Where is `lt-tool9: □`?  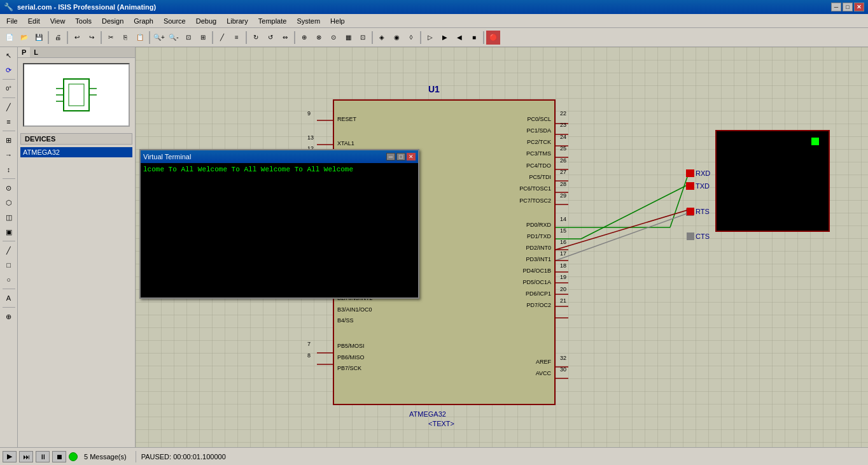 lt-tool9: □ is located at coordinates (9, 265).